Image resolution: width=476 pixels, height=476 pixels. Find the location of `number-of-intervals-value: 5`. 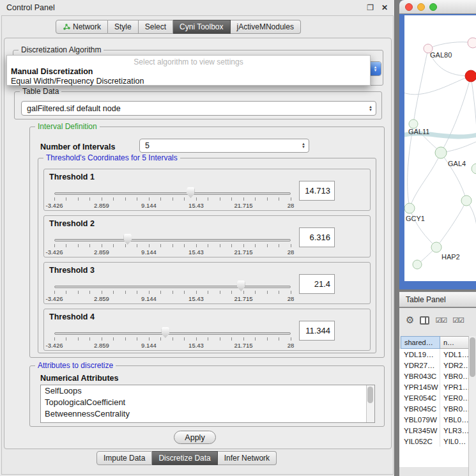

number-of-intervals-value: 5 is located at coordinates (219, 146).